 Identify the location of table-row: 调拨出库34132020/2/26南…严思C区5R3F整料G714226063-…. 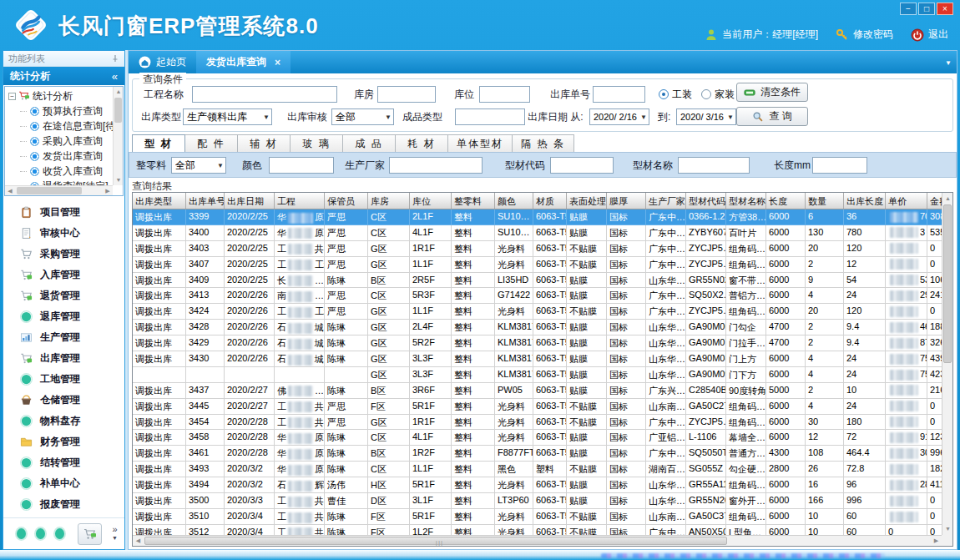
(538, 295).